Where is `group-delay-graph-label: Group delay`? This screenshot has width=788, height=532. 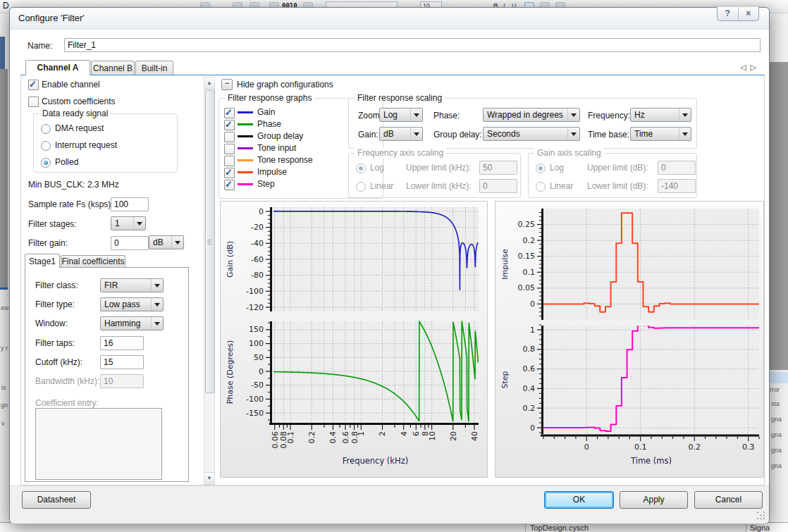
group-delay-graph-label: Group delay is located at coordinates (281, 136).